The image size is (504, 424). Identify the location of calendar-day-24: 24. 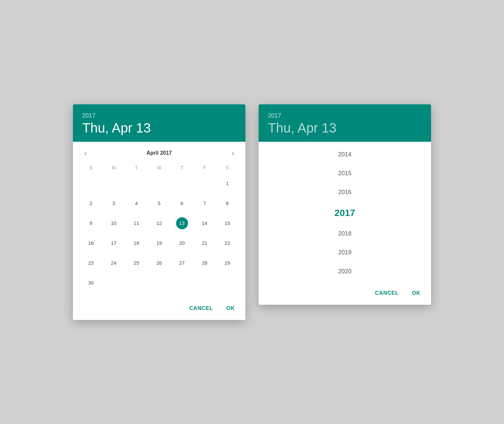
(114, 263).